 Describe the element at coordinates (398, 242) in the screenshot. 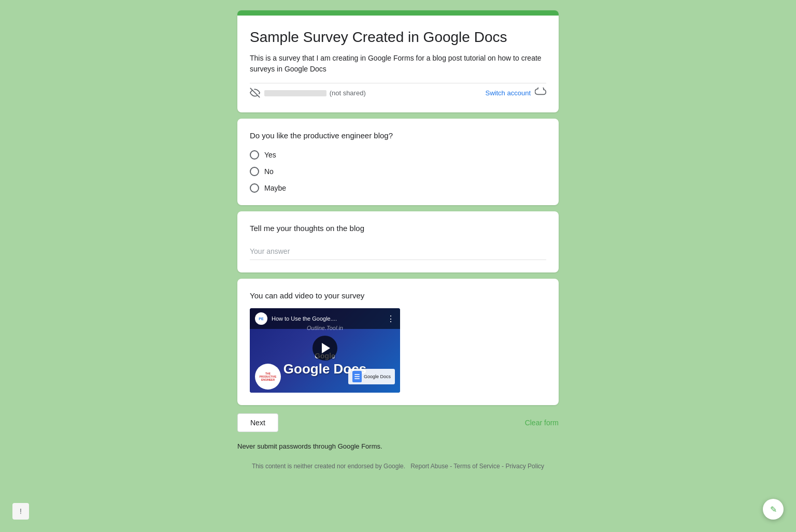

I see `question-2-card: Tell me your thoughts on the blog` at that location.